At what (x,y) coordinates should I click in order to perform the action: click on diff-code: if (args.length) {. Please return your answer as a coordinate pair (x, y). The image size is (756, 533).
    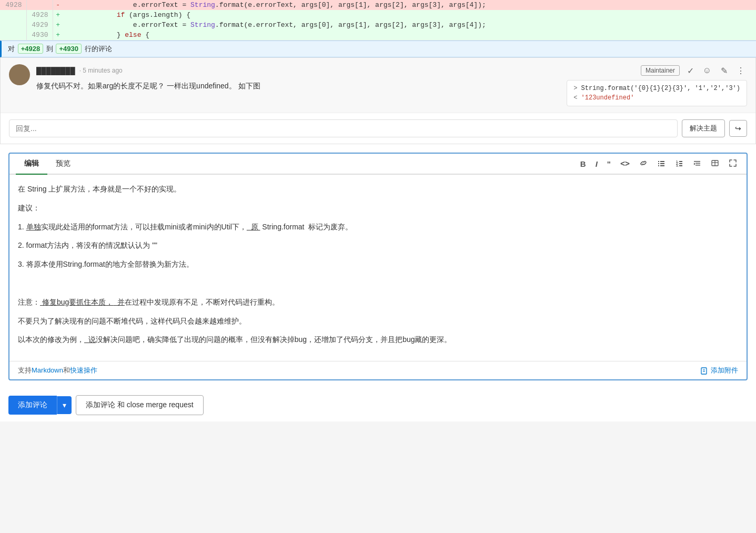
    Looking at the image, I should click on (409, 15).